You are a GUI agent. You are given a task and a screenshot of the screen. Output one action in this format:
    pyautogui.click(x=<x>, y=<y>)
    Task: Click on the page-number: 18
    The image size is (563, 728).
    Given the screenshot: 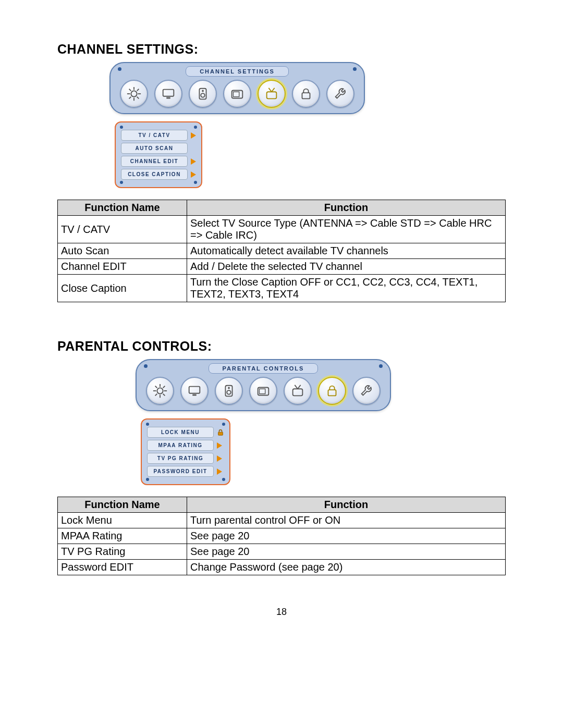 What is the action you would take?
    pyautogui.click(x=282, y=612)
    